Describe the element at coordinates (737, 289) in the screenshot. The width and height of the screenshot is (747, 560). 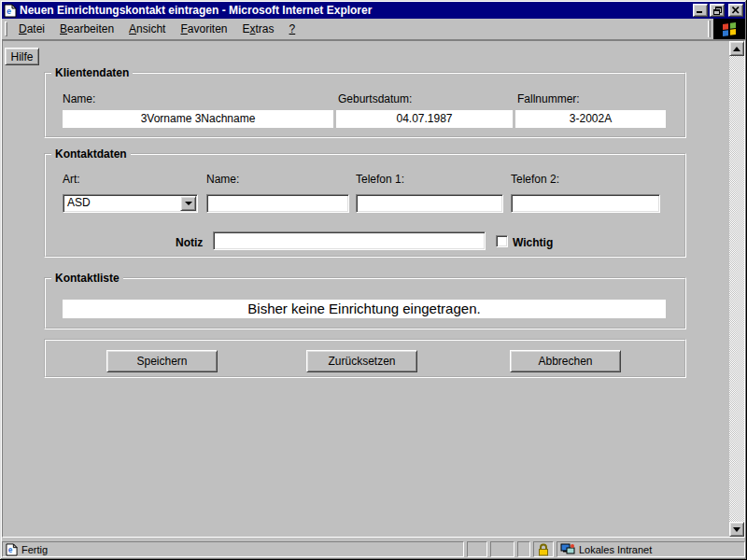
I see `scrollbar-track` at that location.